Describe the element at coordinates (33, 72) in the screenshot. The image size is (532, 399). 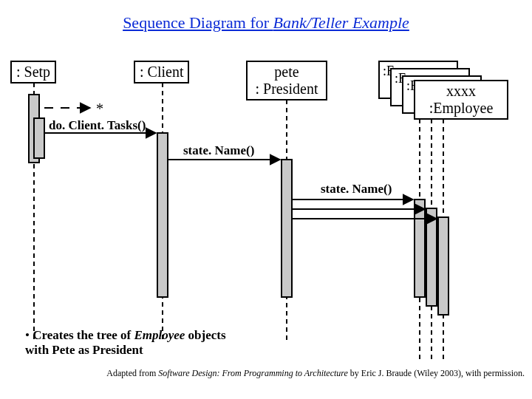
I see `participant-setp-label: : Setp` at that location.